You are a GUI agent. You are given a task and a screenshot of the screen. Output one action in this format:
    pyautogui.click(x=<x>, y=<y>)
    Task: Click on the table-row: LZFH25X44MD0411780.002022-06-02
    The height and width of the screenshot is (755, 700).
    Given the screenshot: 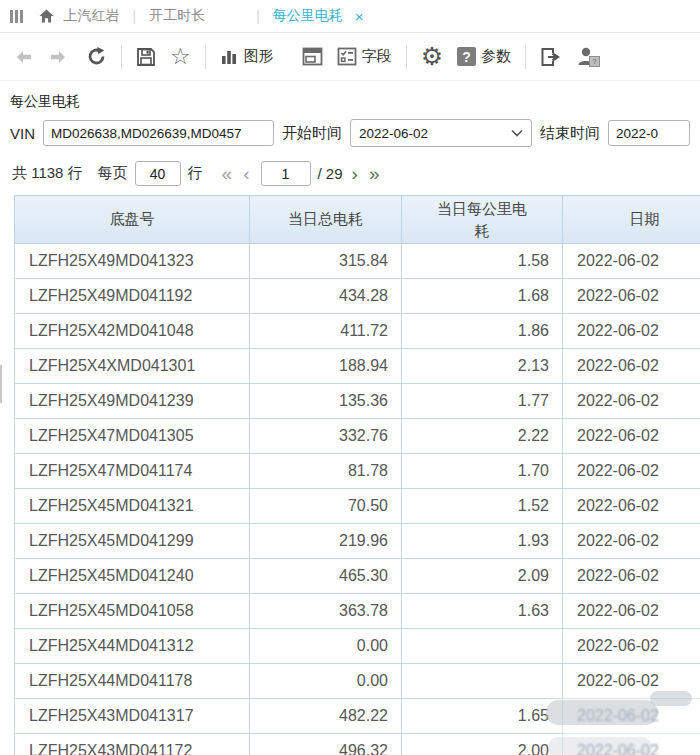 What is the action you would take?
    pyautogui.click(x=358, y=682)
    